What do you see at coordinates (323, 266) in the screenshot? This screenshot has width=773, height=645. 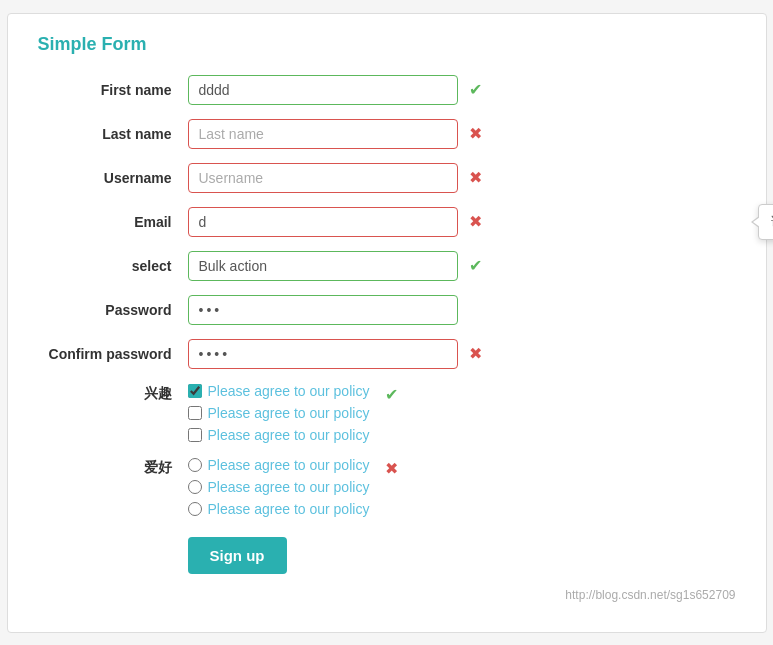 I see `select-input: Bulk action Option 1 Option 2` at bounding box center [323, 266].